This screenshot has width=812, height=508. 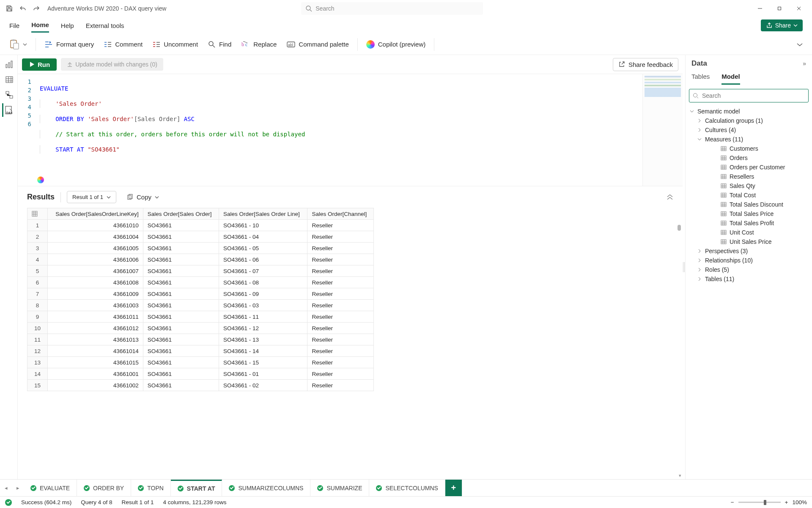 What do you see at coordinates (749, 139) in the screenshot?
I see `tree-group: Measures (11)` at bounding box center [749, 139].